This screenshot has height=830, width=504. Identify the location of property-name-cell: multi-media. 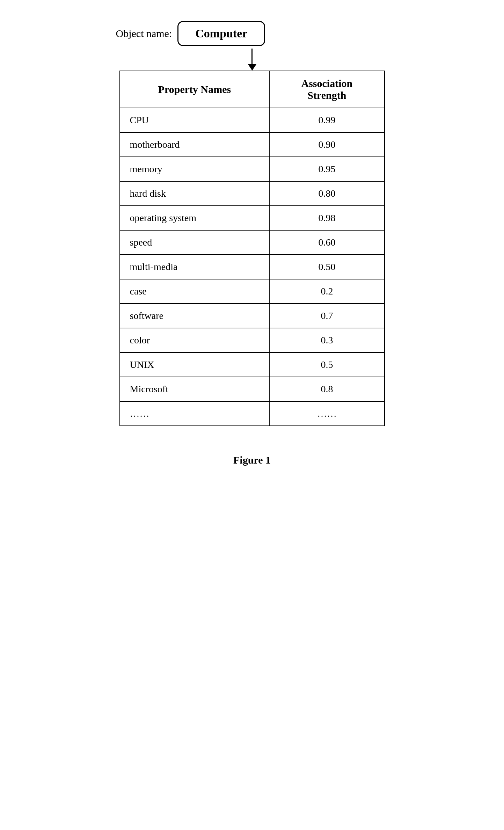
(195, 267).